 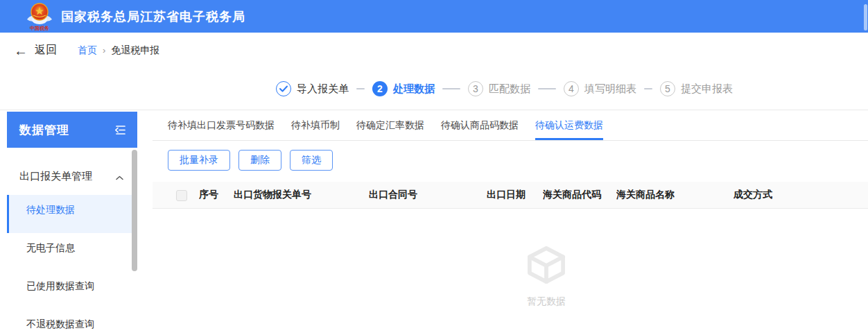 I want to click on sidebar-item-pending-data: 待处理数据, so click(x=72, y=214).